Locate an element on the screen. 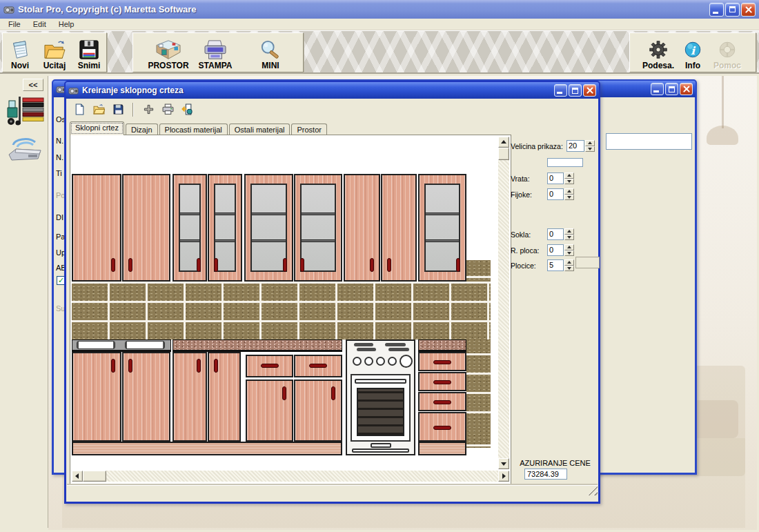 This screenshot has height=532, width=759. menu-file: File is located at coordinates (14, 24).